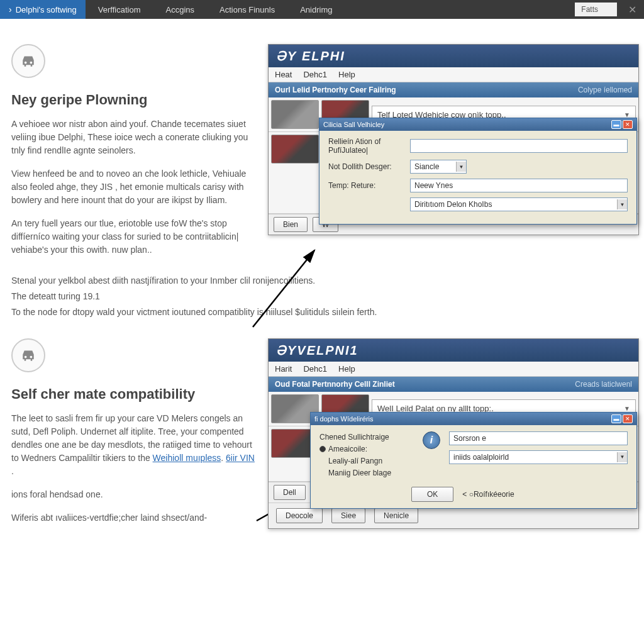 Image resolution: width=644 pixels, height=644 pixels. What do you see at coordinates (453, 90) in the screenshot?
I see `app-titlebar-1: Ourl Lelid Pertnorhy Ceer Failring Colyp…` at bounding box center [453, 90].